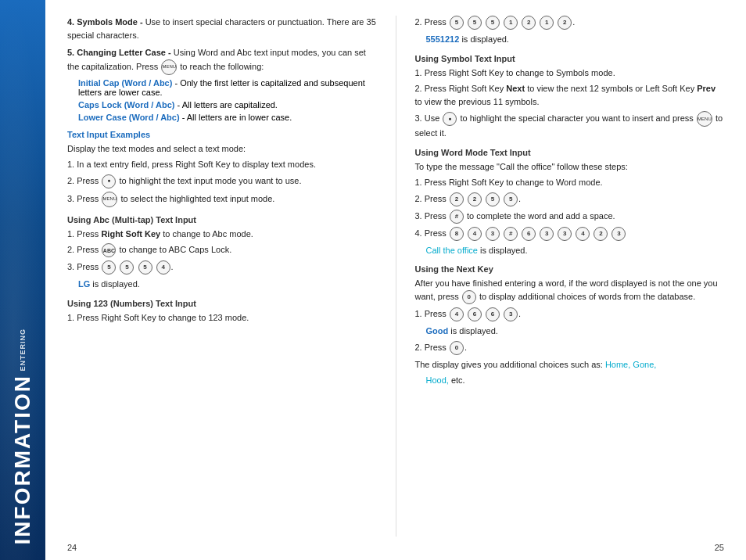 The height and width of the screenshot is (560, 746). I want to click on key-5c: 5, so click(145, 267).